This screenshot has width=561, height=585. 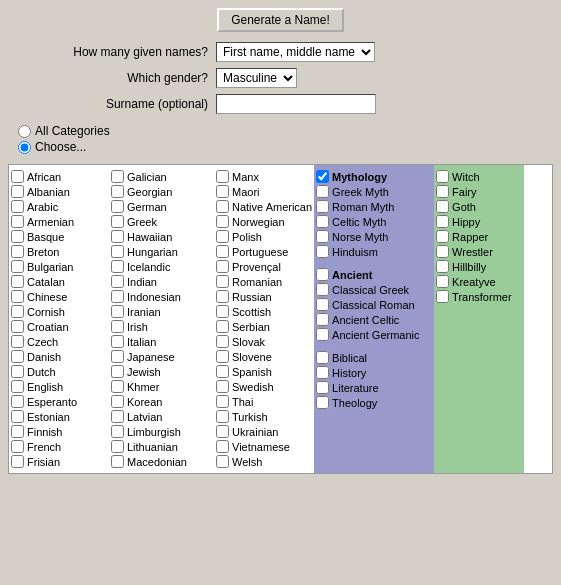 What do you see at coordinates (18, 176) in the screenshot?
I see `african-checkbox` at bounding box center [18, 176].